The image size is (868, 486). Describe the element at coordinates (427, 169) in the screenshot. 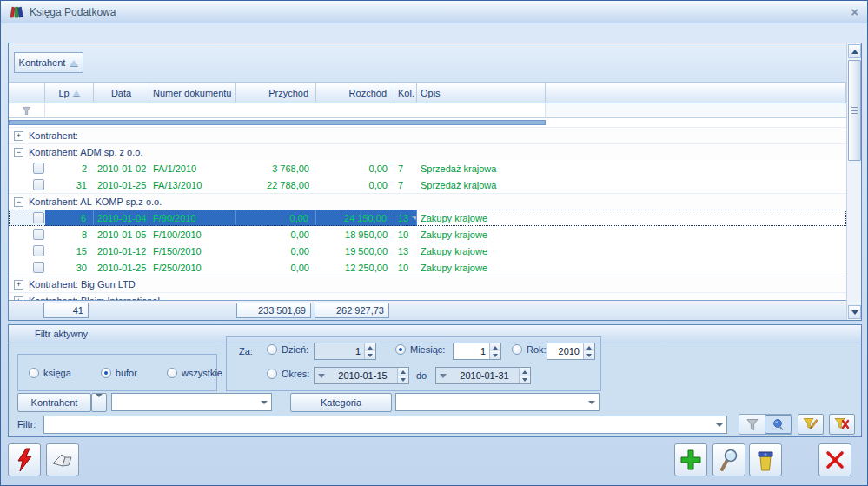

I see `table-row: 22010-01-02FA/1/20103 768,000,007Sprzeda…` at that location.